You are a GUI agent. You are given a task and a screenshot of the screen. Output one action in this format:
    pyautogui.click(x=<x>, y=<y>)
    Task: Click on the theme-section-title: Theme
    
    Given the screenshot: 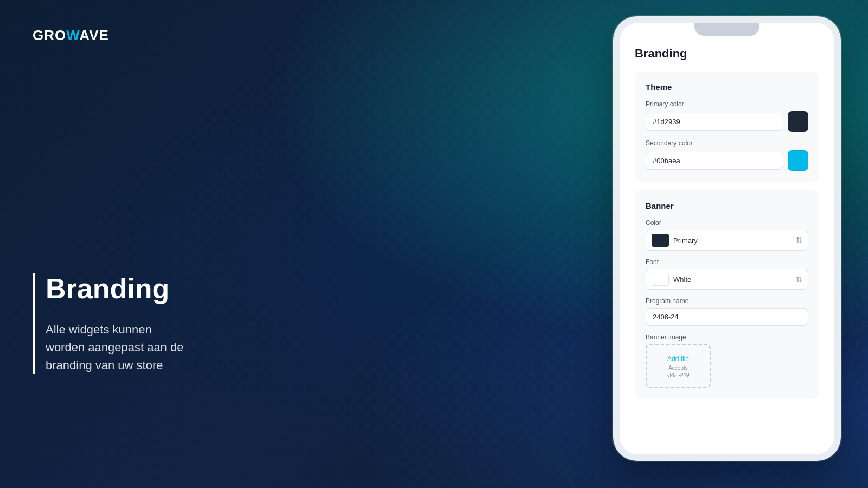 What is the action you would take?
    pyautogui.click(x=727, y=87)
    